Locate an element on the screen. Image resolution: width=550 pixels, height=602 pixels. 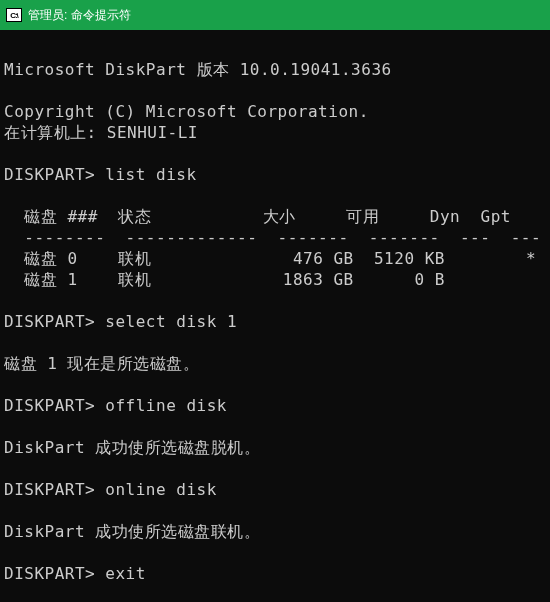
window-title: 管理员: 命令提示符 is located at coordinates (80, 16).